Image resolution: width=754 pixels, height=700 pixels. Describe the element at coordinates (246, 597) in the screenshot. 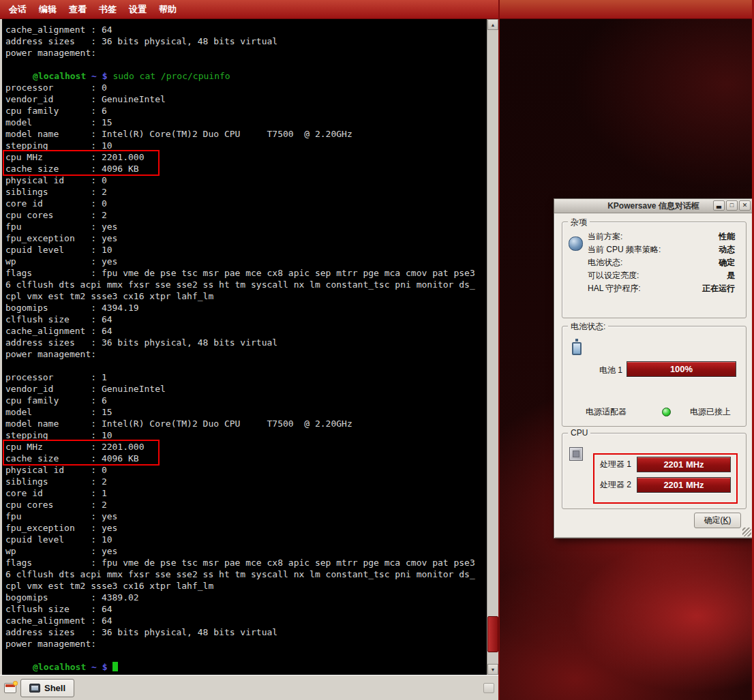

I see `terminal-line: bogomips : 4389.02` at that location.